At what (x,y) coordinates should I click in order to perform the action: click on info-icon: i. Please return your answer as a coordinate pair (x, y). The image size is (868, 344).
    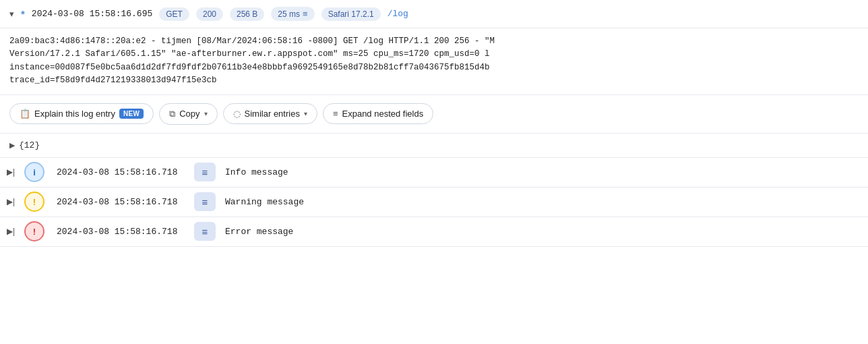
    Looking at the image, I should click on (34, 172).